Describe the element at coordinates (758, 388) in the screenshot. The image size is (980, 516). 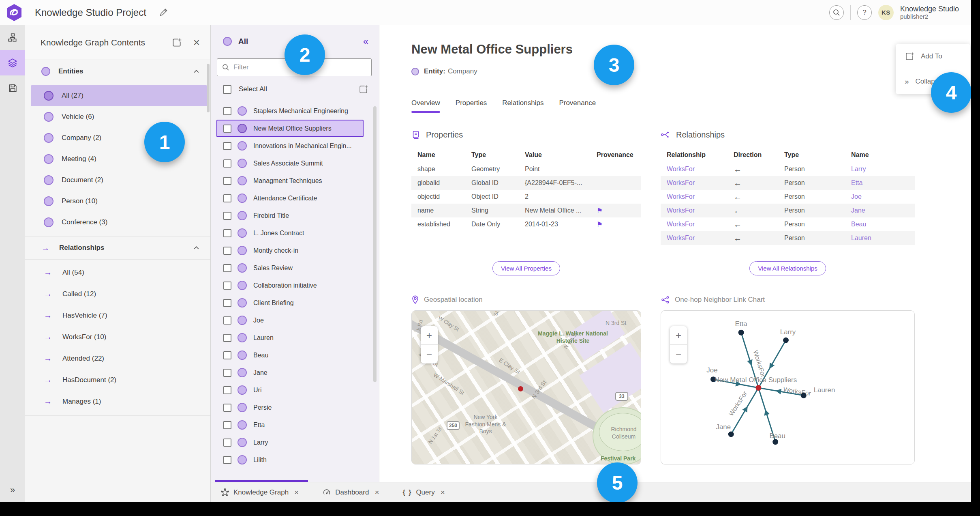
I see `node-center` at that location.